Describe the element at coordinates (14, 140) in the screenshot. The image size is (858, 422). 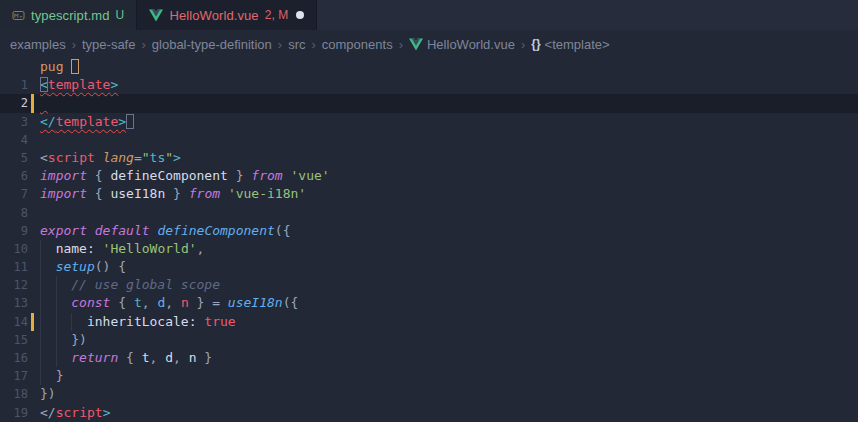
I see `line-number: 4` at that location.